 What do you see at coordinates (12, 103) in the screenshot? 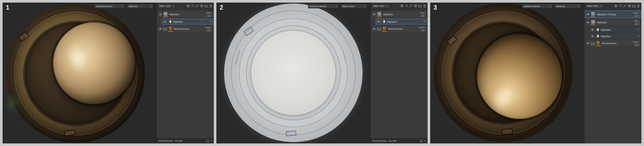
I see `reflection-glow` at bounding box center [12, 103].